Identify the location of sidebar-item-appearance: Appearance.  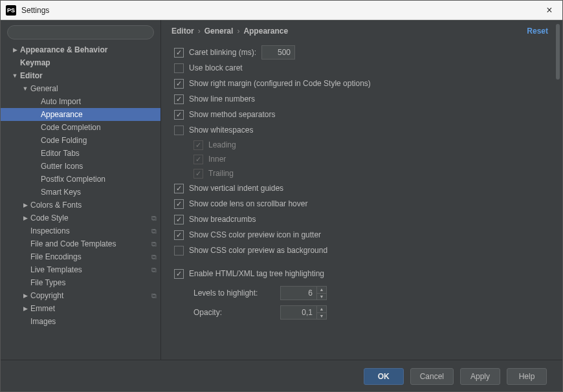
(80, 114).